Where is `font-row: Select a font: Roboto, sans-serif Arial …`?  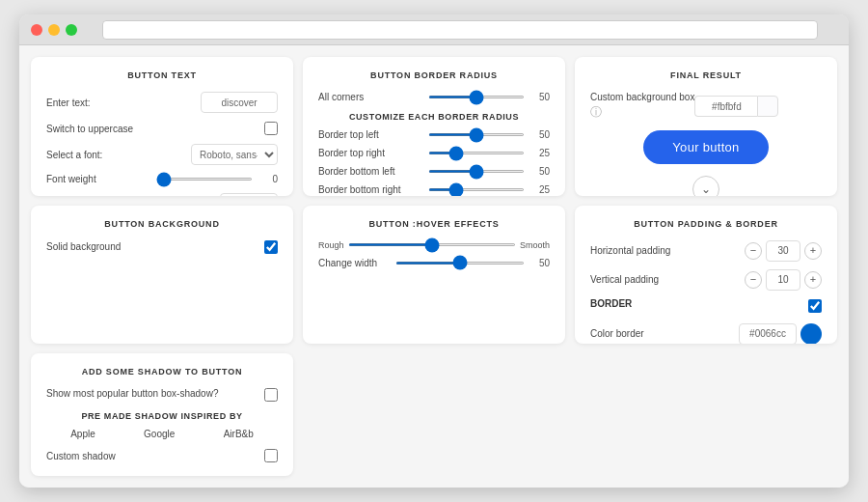
font-row: Select a font: Roboto, sans-serif Arial … is located at coordinates (162, 154).